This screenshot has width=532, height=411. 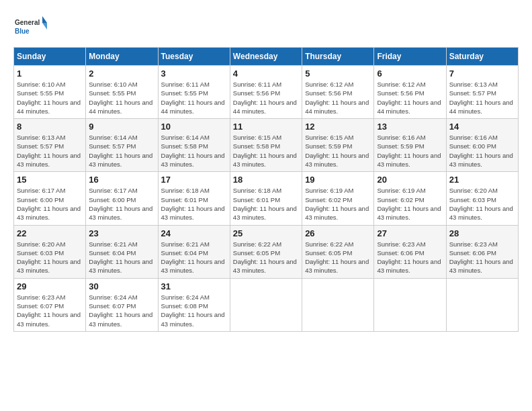 What do you see at coordinates (266, 199) in the screenshot?
I see `calendar-week-3: 15Sunrise: 6:17 AMSunset: 6:00 PMDayligh…` at bounding box center [266, 199].